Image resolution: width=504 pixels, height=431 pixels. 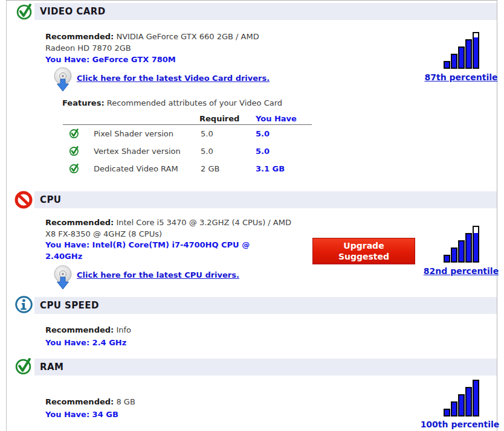 What do you see at coordinates (462, 397) in the screenshot?
I see `percentile-chart-ram` at bounding box center [462, 397].